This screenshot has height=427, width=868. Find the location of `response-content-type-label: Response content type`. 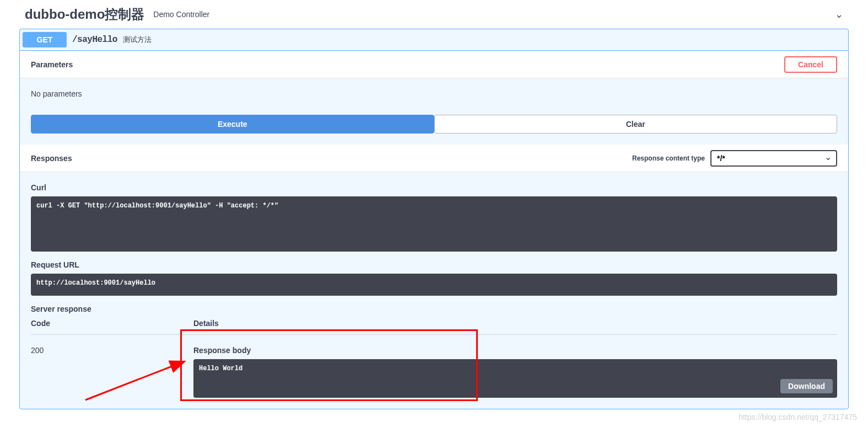

response-content-type-label: Response content type is located at coordinates (668, 158).